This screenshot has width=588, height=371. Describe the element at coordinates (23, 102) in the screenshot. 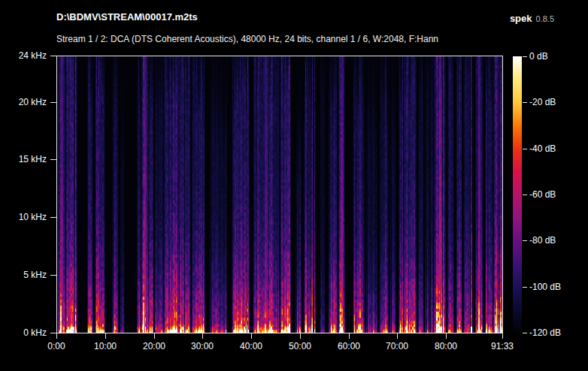

I see `frequency-tick-label: 20 kHz` at that location.